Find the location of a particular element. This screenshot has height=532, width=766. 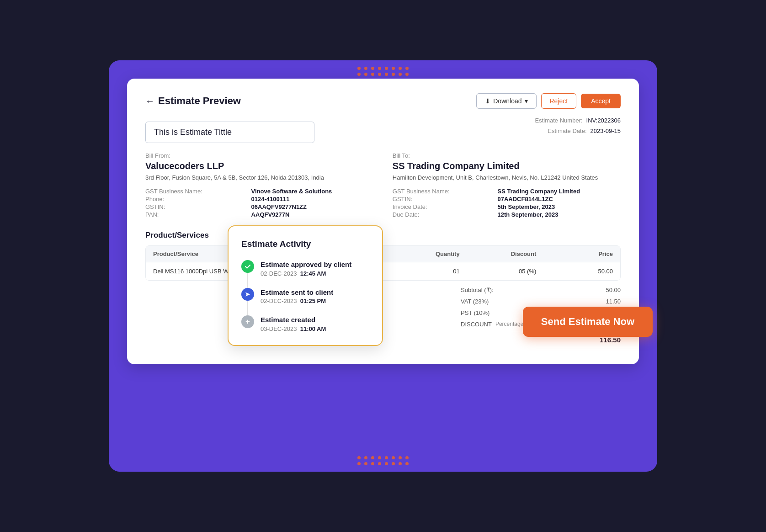

reject-button: Reject is located at coordinates (559, 101).